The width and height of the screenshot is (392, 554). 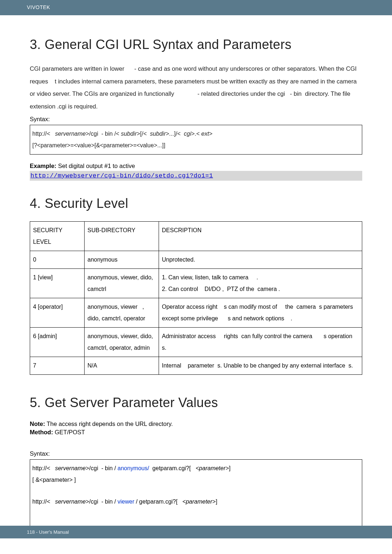 What do you see at coordinates (196, 236) in the screenshot?
I see `table-header-row: SECURITY LEVEL SUB-DIRECTORY DESCRIPTION` at bounding box center [196, 236].